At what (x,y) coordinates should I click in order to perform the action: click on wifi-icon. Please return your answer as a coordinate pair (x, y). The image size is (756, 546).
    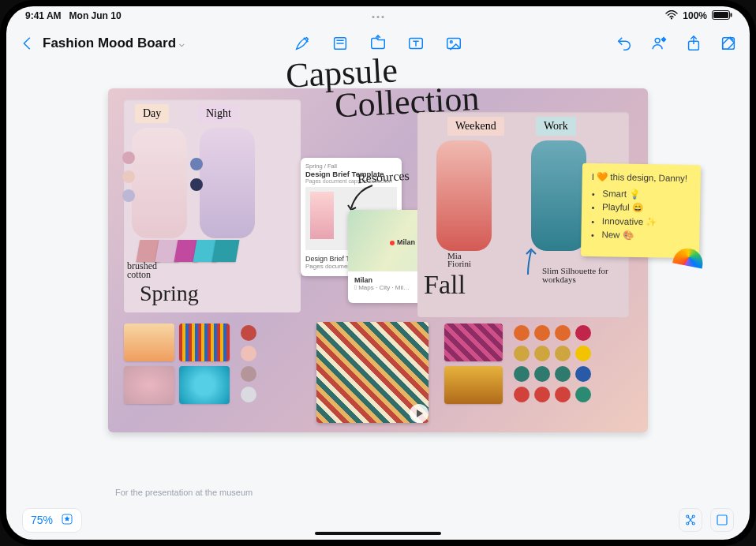
    Looking at the image, I should click on (672, 16).